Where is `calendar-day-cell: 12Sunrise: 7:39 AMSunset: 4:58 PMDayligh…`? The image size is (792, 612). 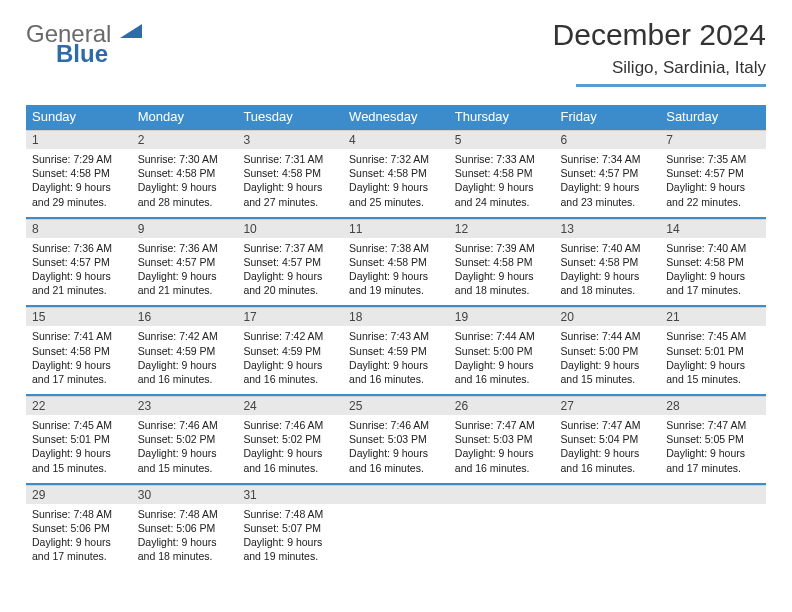
calendar-day-cell: 12Sunrise: 7:39 AMSunset: 4:58 PMDayligh… is located at coordinates (502, 262).